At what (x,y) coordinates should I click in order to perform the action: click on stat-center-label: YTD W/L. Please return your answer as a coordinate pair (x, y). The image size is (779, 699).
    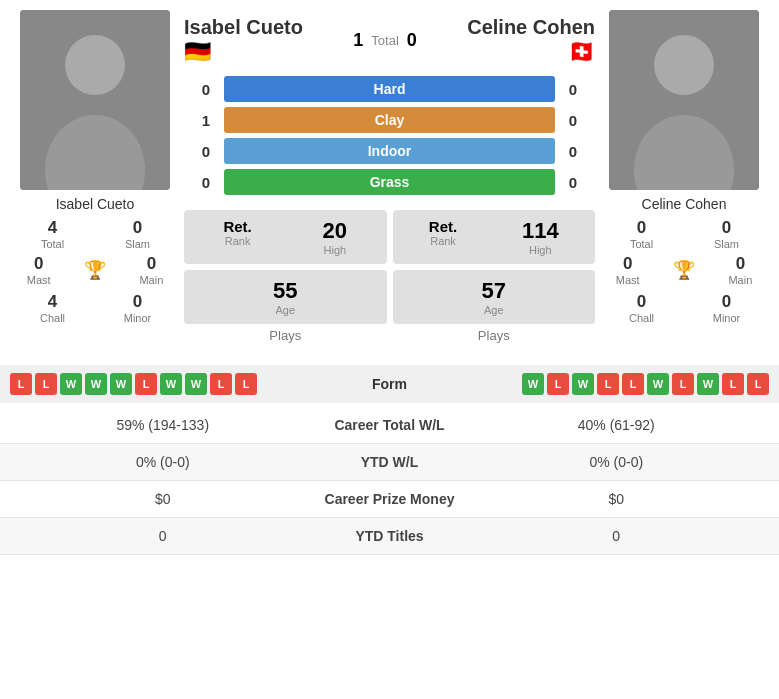
    Looking at the image, I should click on (390, 462).